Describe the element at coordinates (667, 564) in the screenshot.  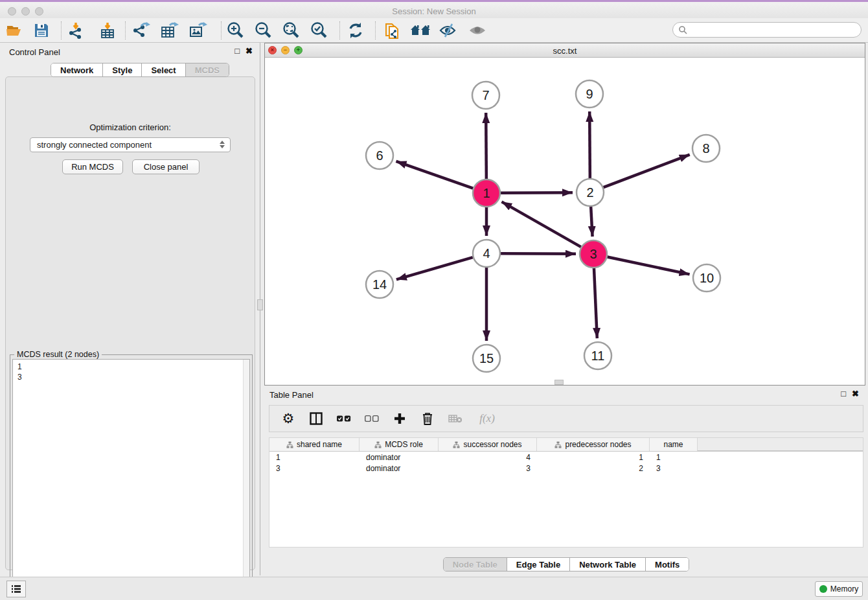
I see `tab-motifs: Motifs` at that location.